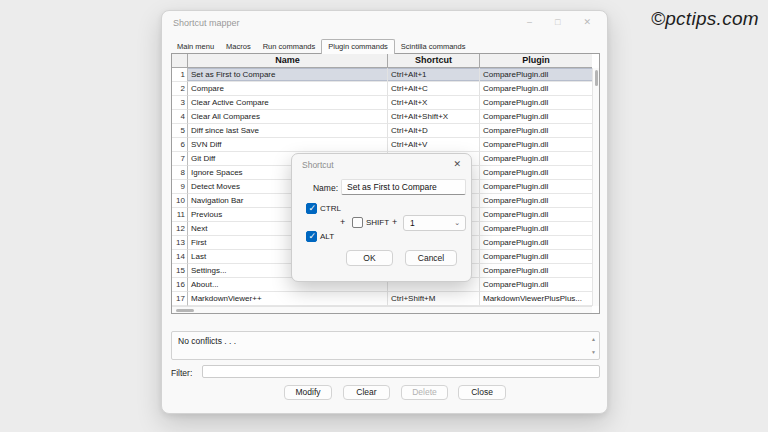 The width and height of the screenshot is (768, 432). I want to click on dialog-title: Shortcut, so click(318, 165).